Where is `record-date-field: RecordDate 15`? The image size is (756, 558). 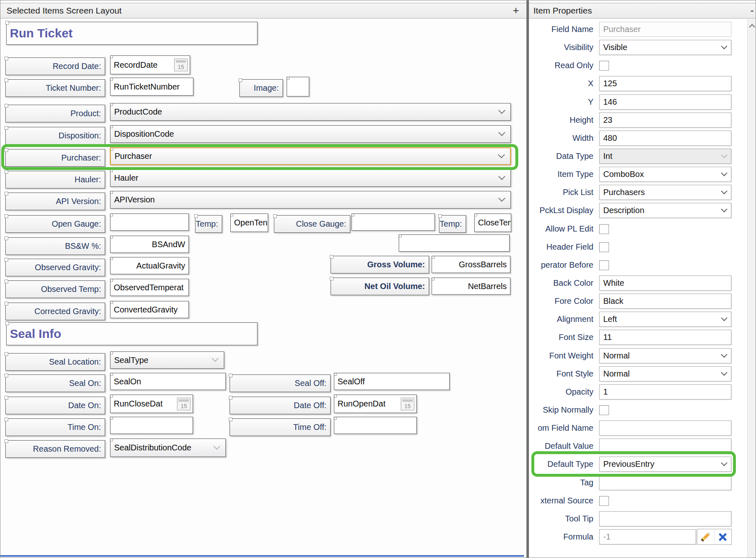 record-date-field: RecordDate 15 is located at coordinates (150, 65).